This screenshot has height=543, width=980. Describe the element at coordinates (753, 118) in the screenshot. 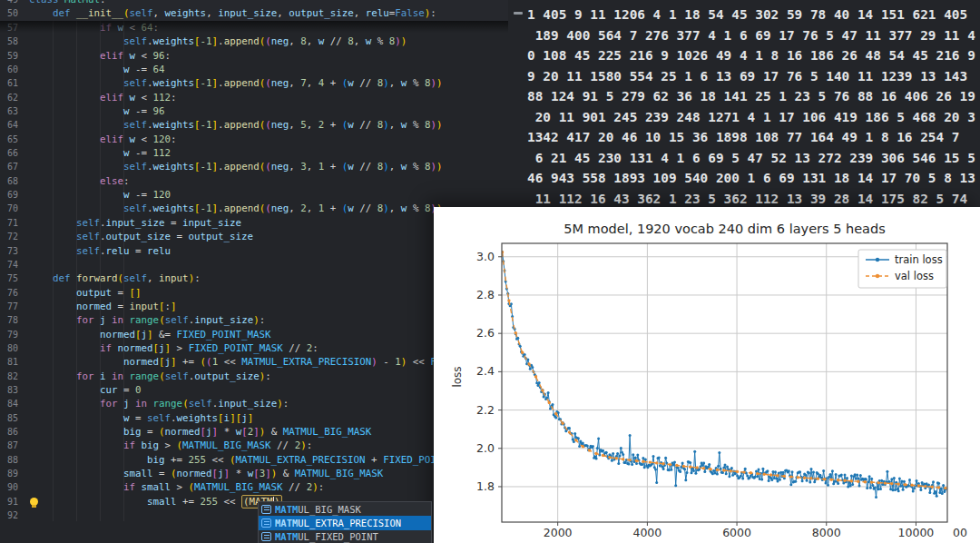

I see `terminal-row: 20 11 901 245 239 248 1271 4 1 17 106 41…` at that location.